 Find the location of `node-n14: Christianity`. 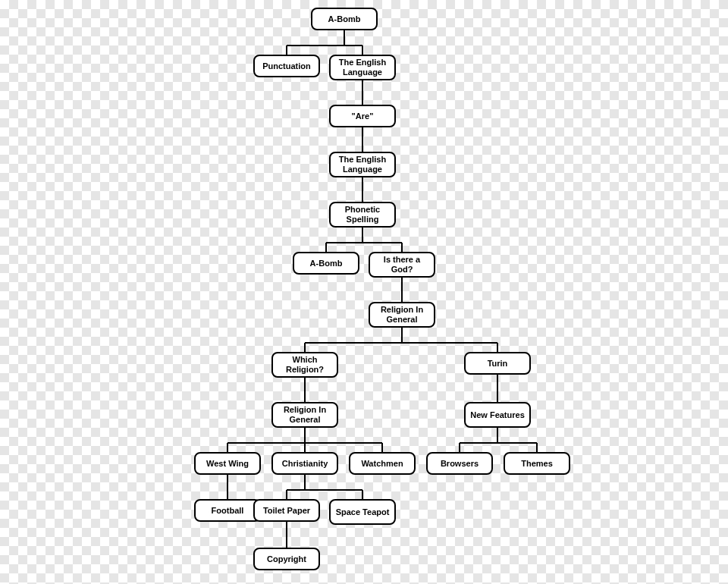

node-n14: Christianity is located at coordinates (305, 463).